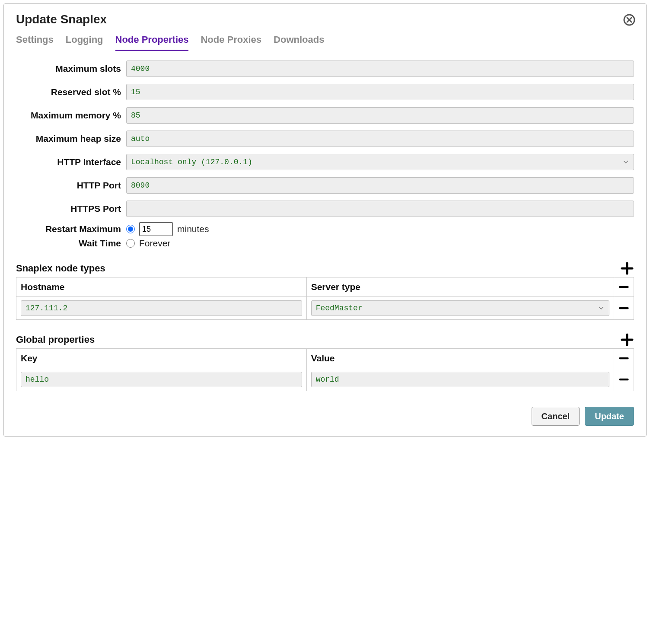 The image size is (650, 644). I want to click on add-global-prop-icon, so click(627, 340).